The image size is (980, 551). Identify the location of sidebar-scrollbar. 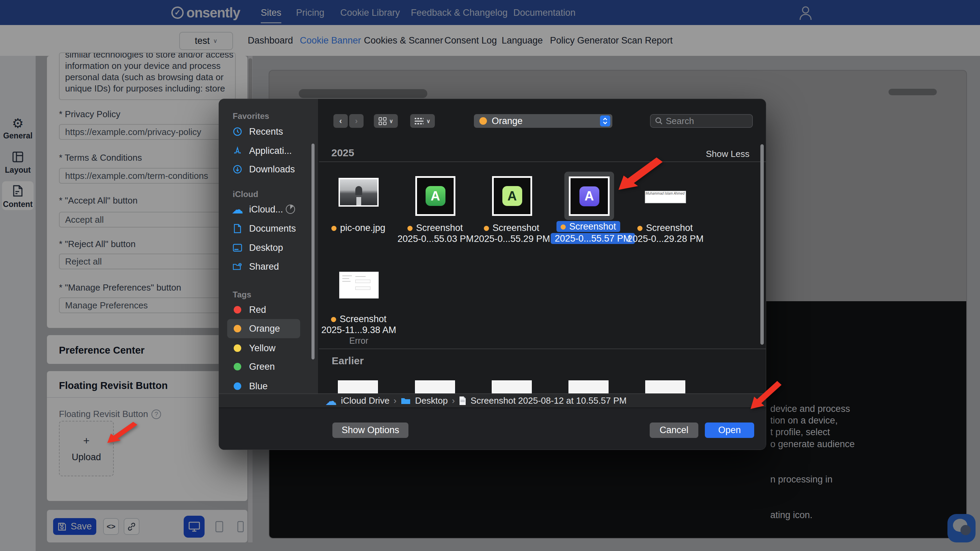
(313, 252).